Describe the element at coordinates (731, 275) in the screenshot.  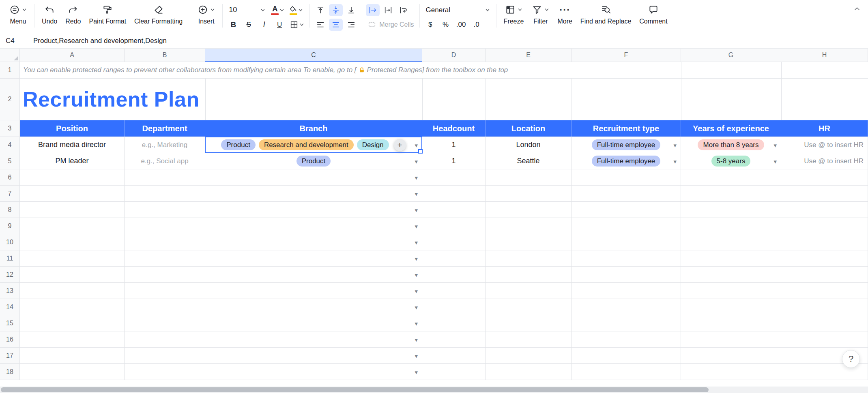
I see `cell-G12` at that location.